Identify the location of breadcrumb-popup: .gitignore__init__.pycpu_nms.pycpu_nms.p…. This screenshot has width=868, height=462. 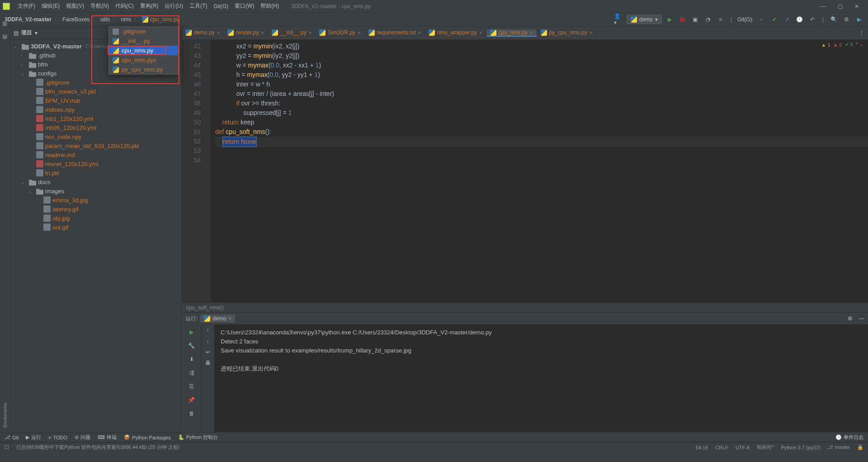
(144, 51).